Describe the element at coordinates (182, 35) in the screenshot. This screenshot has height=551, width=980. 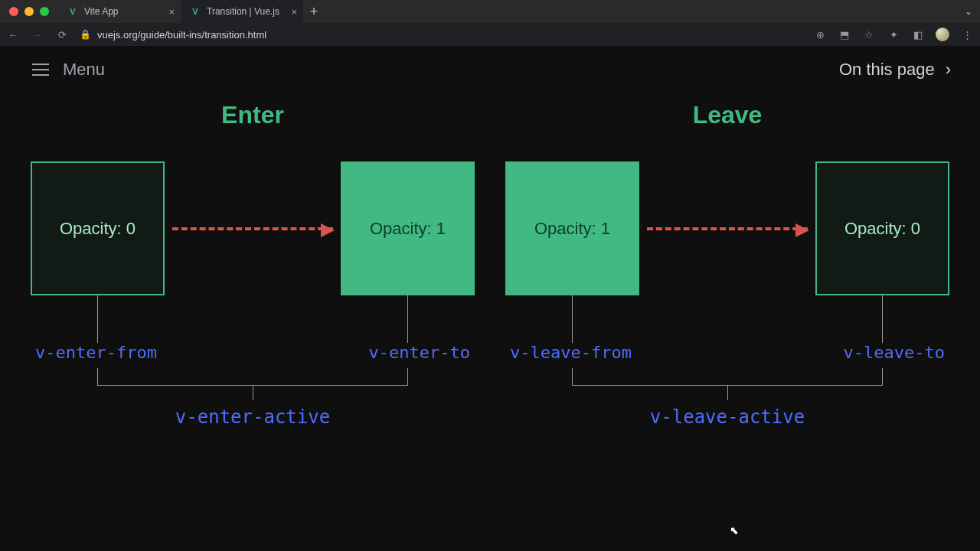
I see `url-text: vuejs.org/guide/built-ins/transition.htm…` at that location.